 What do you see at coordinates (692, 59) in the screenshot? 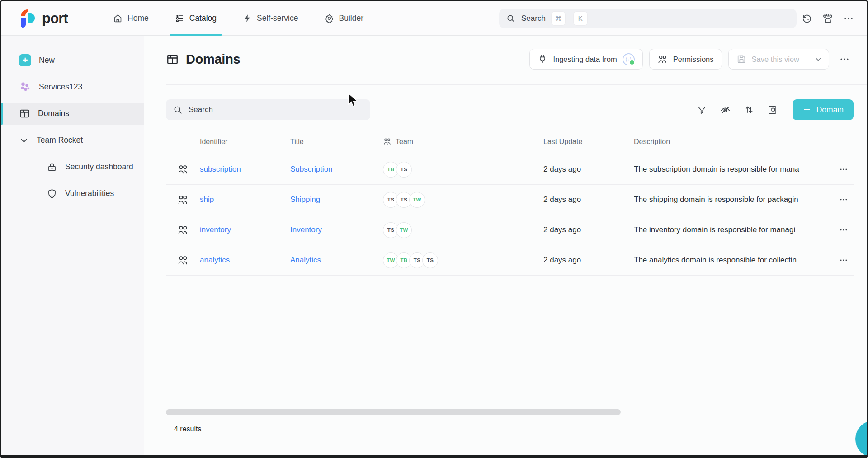
I see `page-actions: Ingesting data from ⟨·⟩ Permissions` at bounding box center [692, 59].